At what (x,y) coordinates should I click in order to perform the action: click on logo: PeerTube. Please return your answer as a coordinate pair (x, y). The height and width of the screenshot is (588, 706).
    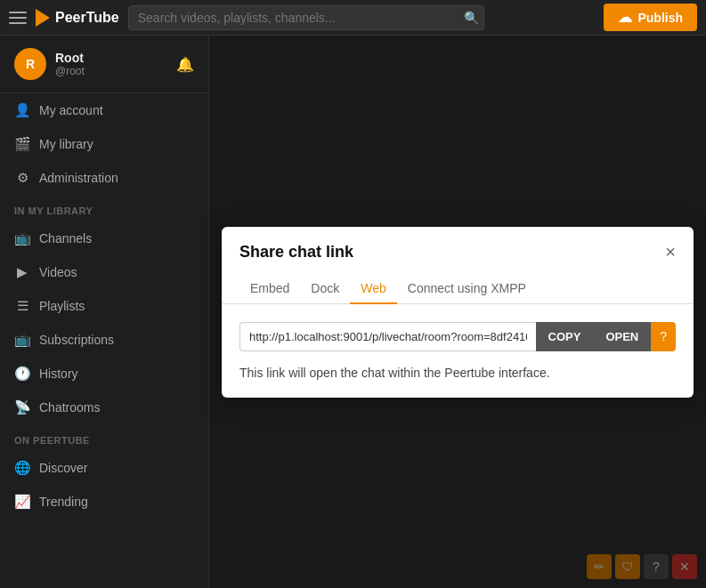
    Looking at the image, I should click on (77, 18).